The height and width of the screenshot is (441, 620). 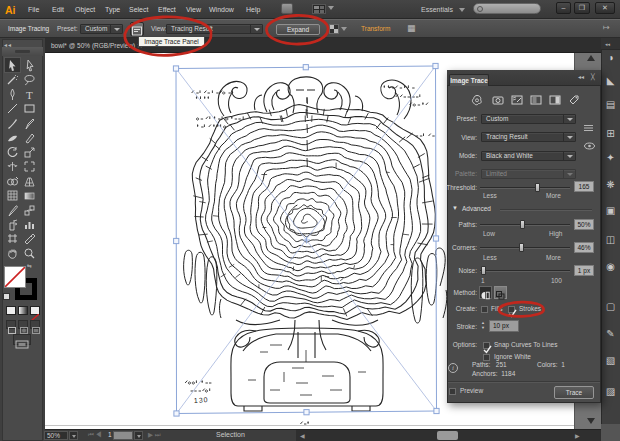 I want to click on svg-text: T, so click(x=30, y=95).